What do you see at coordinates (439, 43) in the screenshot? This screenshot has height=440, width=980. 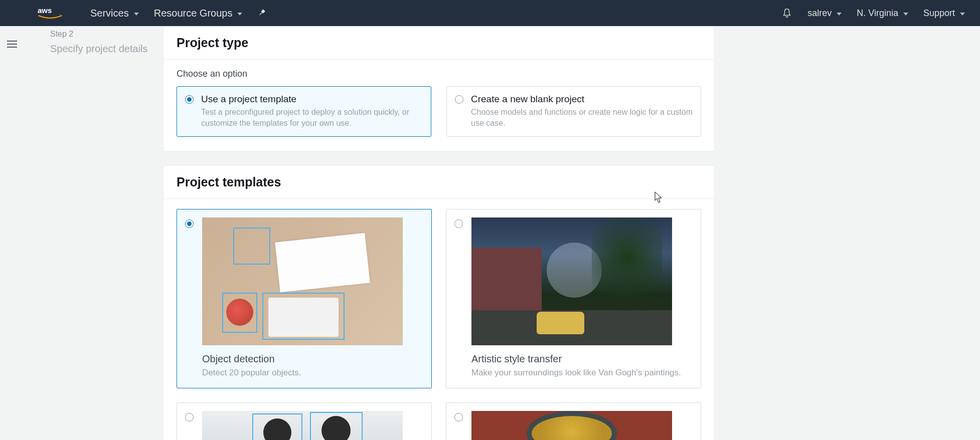 I see `project-type-heading: Project type` at bounding box center [439, 43].